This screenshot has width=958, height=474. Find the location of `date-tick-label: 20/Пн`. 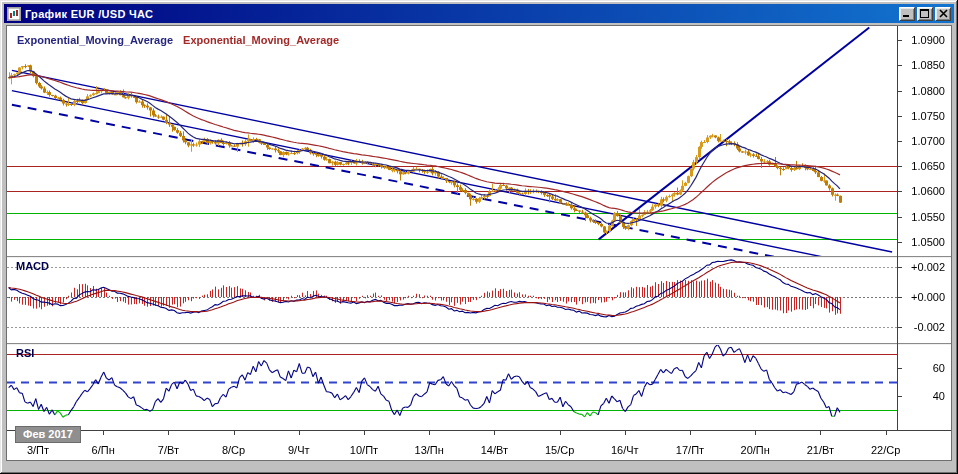

date-tick-label: 20/Пн is located at coordinates (756, 450).